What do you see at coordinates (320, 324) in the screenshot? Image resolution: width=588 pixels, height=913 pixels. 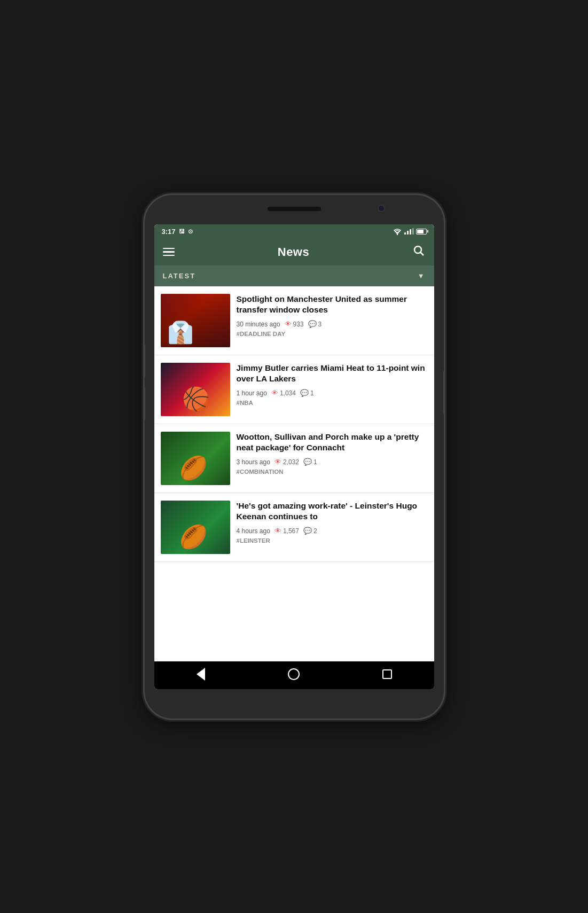 I see `comments-count-1: 3` at bounding box center [320, 324].